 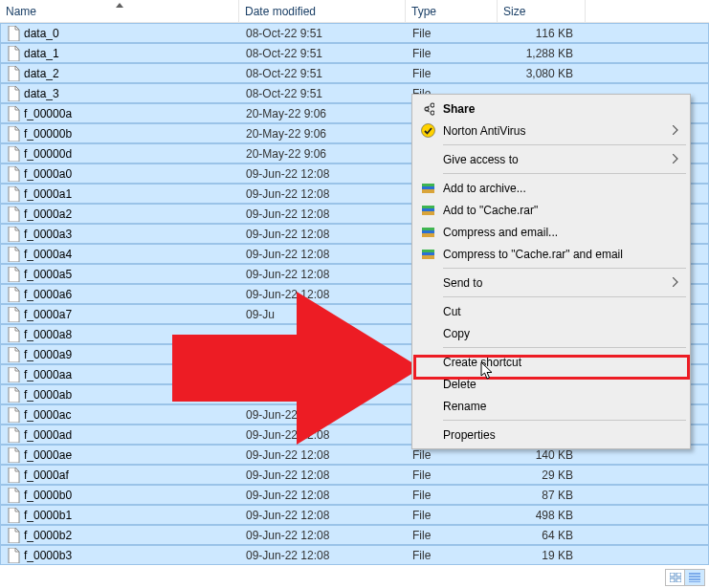 What do you see at coordinates (551, 187) in the screenshot?
I see `menu-item-add-archive: Add to archive...` at bounding box center [551, 187].